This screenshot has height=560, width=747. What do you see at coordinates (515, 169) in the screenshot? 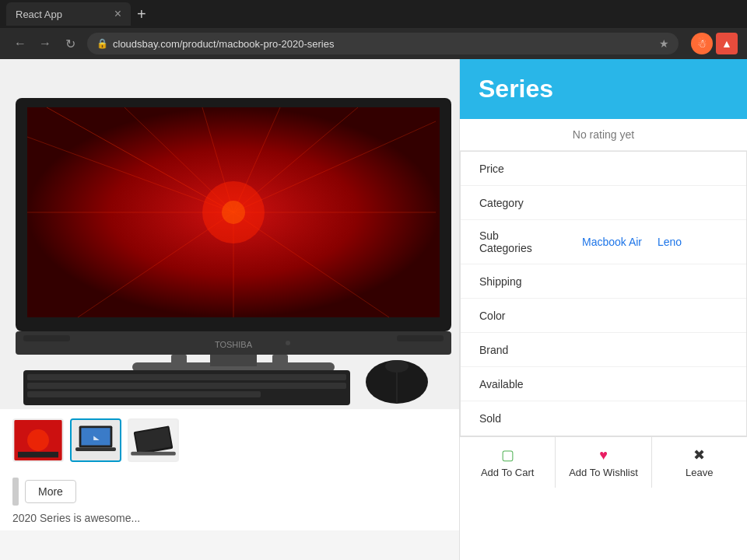
I see `price-label: Price` at bounding box center [515, 169].